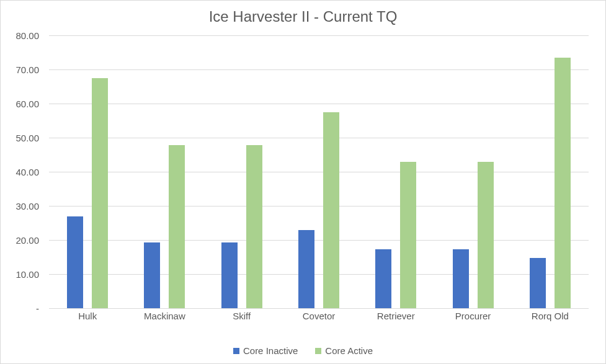 Image resolution: width=606 pixels, height=364 pixels. Describe the element at coordinates (319, 309) in the screenshot. I see `gridline` at that location.